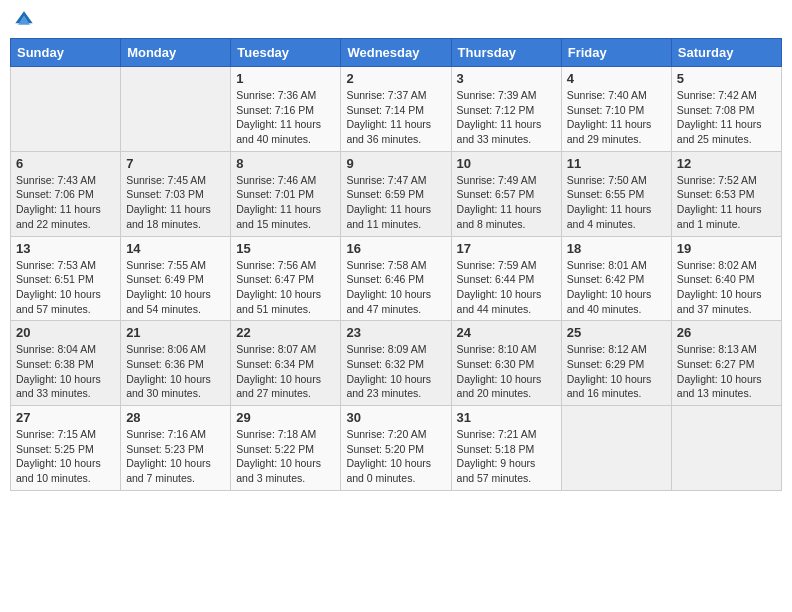  I want to click on day-number: 25, so click(616, 332).